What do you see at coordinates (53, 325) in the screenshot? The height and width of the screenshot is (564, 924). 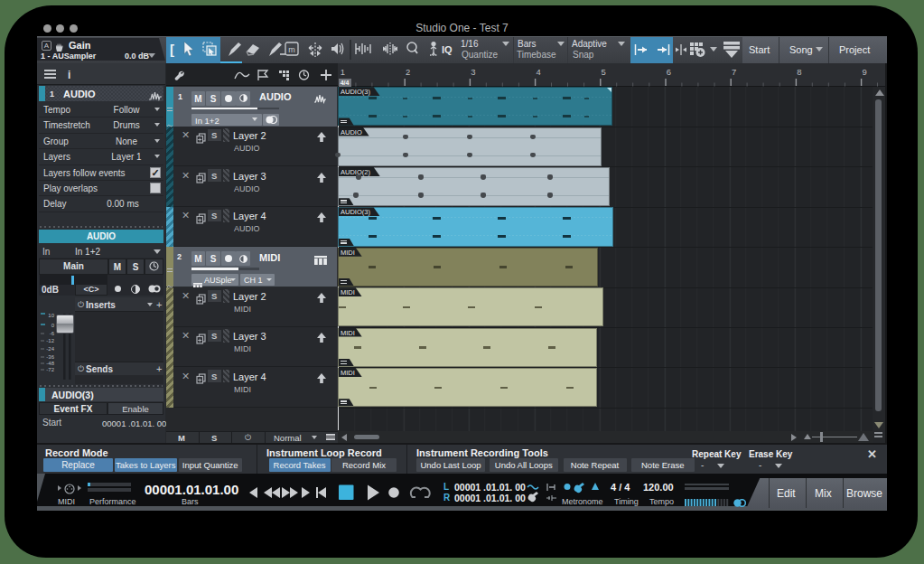 I see `svg-text: 0` at bounding box center [53, 325].